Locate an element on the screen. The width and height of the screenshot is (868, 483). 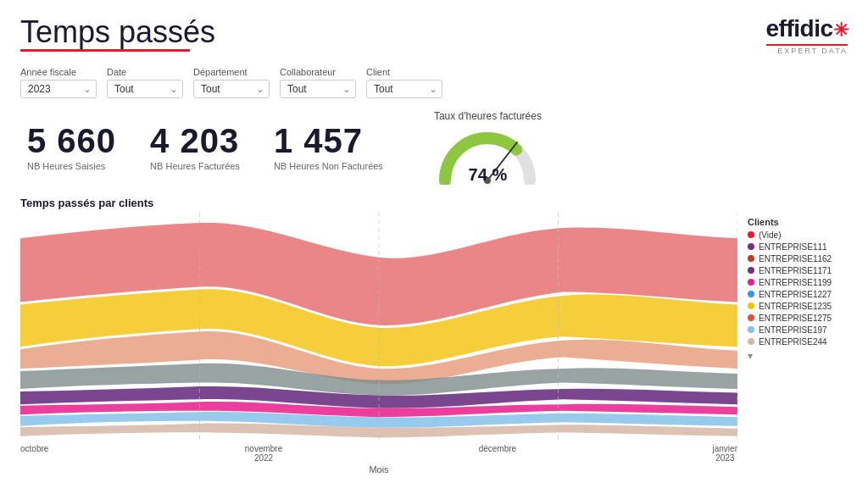
legend-label-0: (Vide) is located at coordinates (770, 236).